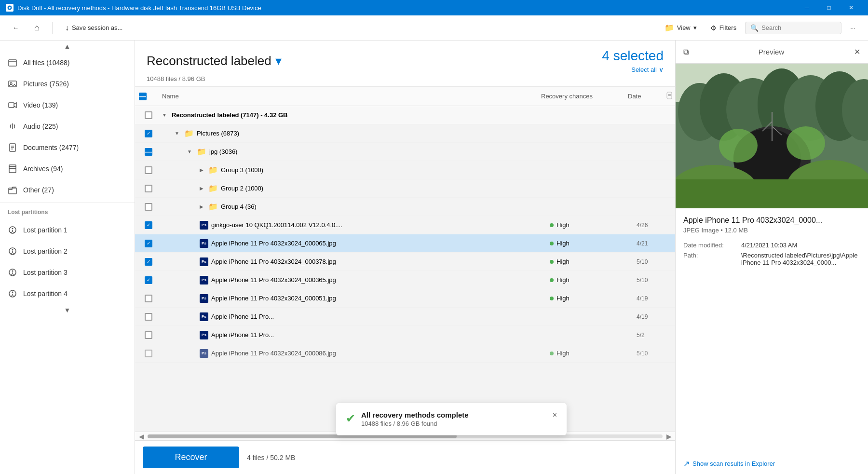 The height and width of the screenshot is (474, 868). Describe the element at coordinates (141, 436) in the screenshot. I see `scroll-left-button: ◀` at that location.